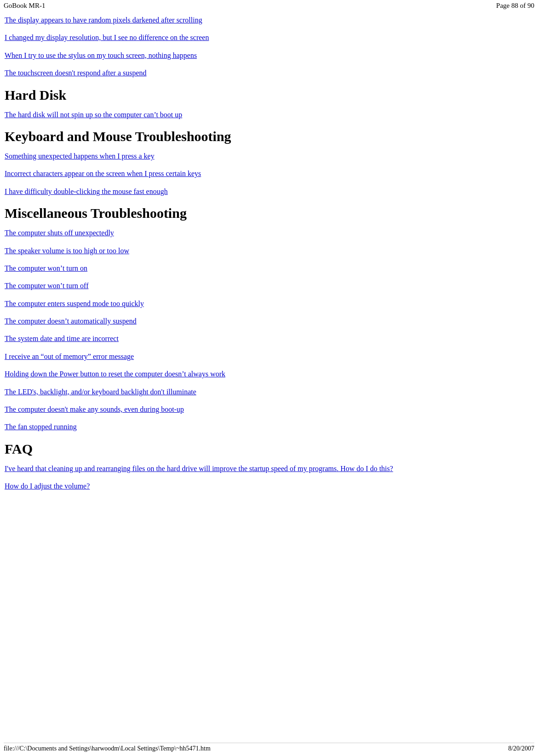 This screenshot has height=756, width=538. What do you see at coordinates (269, 115) in the screenshot?
I see `link-hard-disk-0: The hard disk will not spin up so the co…` at bounding box center [269, 115].